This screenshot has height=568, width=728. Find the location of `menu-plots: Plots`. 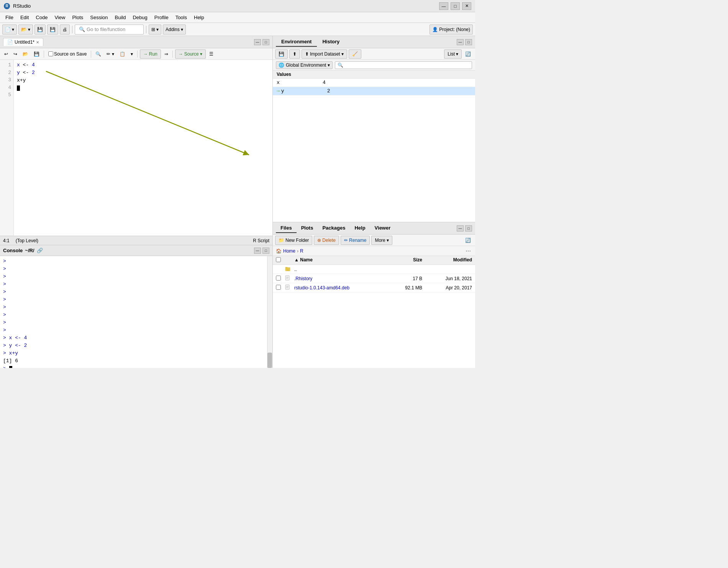

menu-plots: Plots is located at coordinates (77, 18).